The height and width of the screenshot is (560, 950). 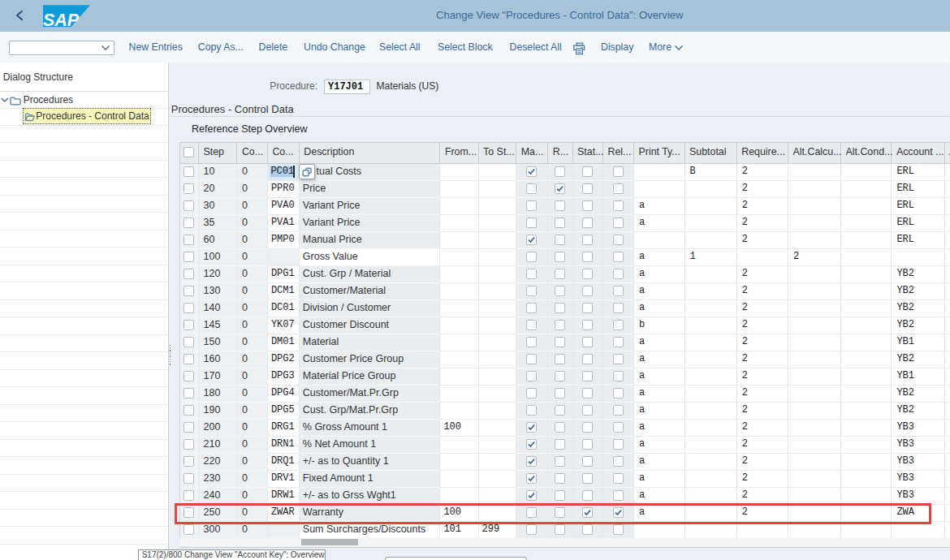 What do you see at coordinates (62, 19) in the screenshot?
I see `svg-text: SAP` at bounding box center [62, 19].